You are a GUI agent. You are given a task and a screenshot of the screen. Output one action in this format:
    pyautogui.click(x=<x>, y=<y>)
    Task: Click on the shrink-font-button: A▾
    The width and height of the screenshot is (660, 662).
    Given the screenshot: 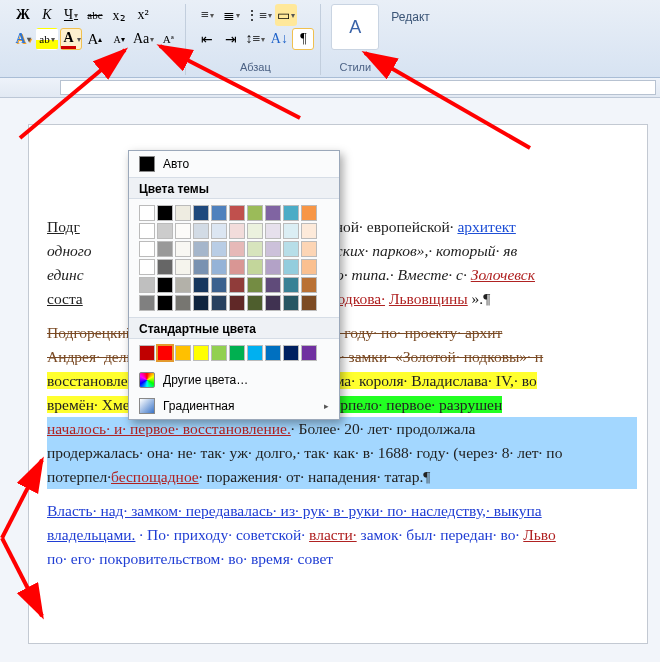 What is the action you would take?
    pyautogui.click(x=119, y=39)
    